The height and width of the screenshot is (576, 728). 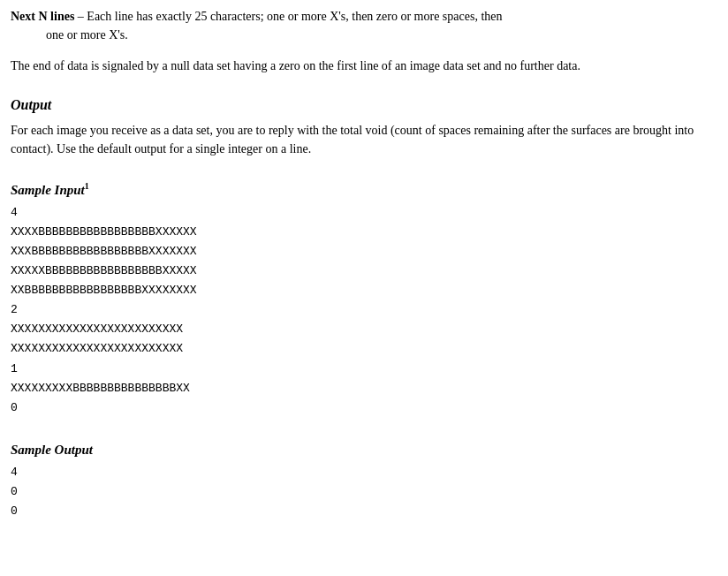 I want to click on dash: –, so click(x=81, y=16).